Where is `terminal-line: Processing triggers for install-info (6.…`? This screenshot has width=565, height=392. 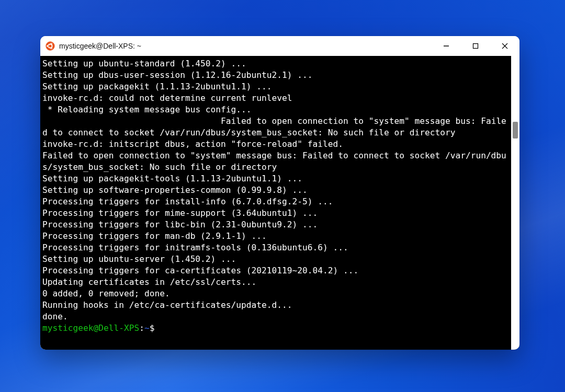 terminal-line: Processing triggers for install-info (6.… is located at coordinates (276, 202).